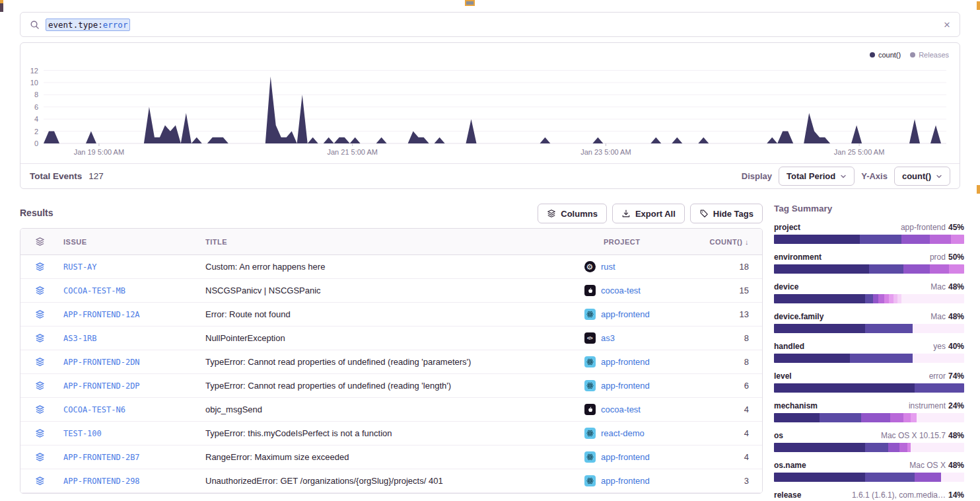 This screenshot has width=980, height=501. What do you see at coordinates (869, 209) in the screenshot?
I see `tag-summary-heading: Tag Summary` at bounding box center [869, 209].